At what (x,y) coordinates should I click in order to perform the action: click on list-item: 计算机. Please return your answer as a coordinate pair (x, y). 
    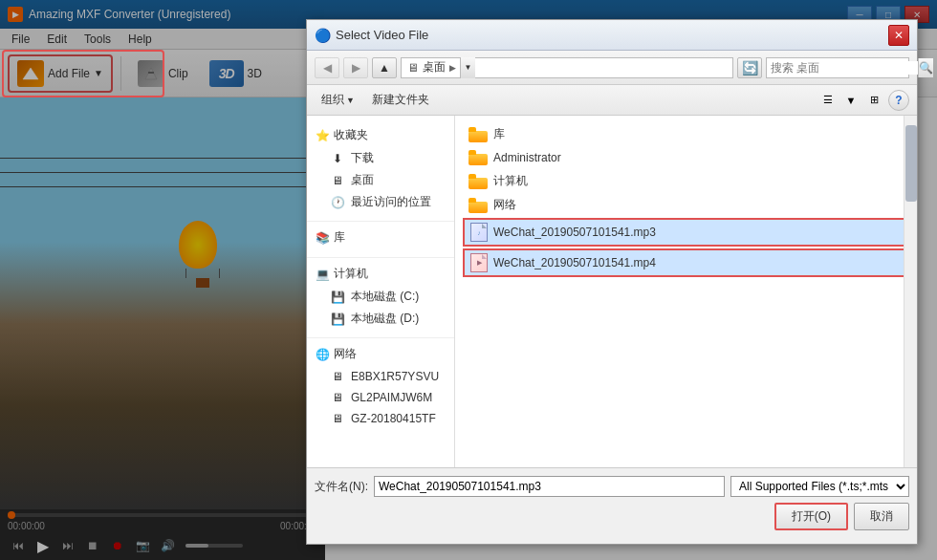
    Looking at the image, I should click on (686, 182).